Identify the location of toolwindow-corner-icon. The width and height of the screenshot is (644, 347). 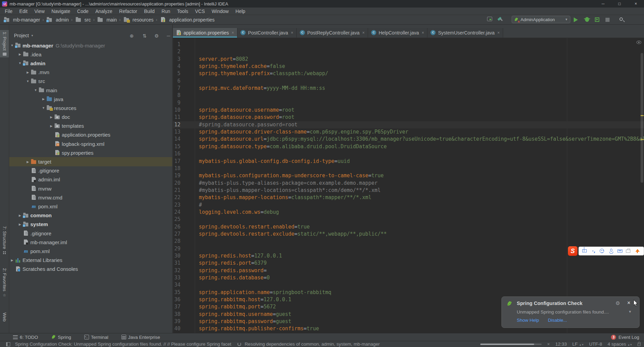
(8, 344).